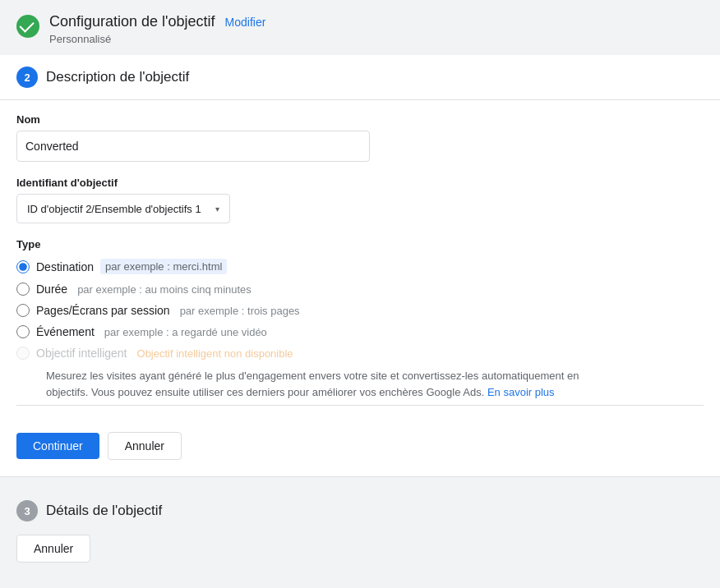 The width and height of the screenshot is (720, 588). I want to click on smart-goal-description: Mesurez les visites ayant généré le plus…, so click(334, 384).